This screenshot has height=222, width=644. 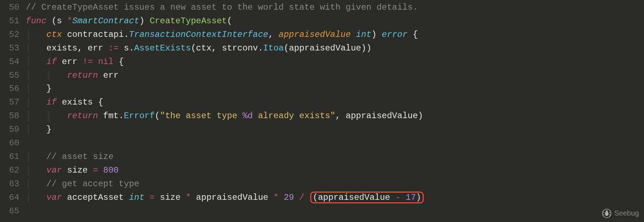 What do you see at coordinates (322, 198) in the screenshot?
I see `code-line: 64 │ var acceptAsset int = size * apprai…` at bounding box center [322, 198].